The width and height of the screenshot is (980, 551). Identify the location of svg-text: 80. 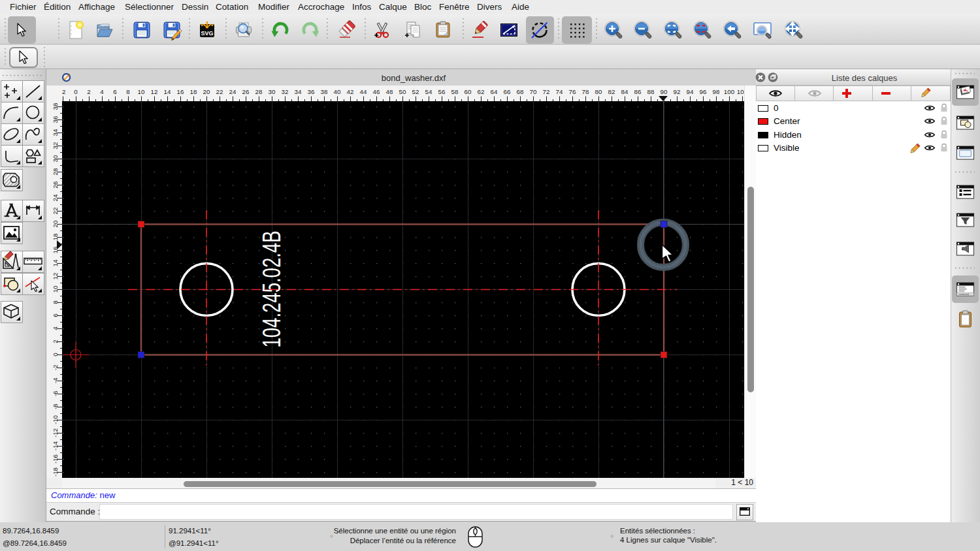
(598, 91).